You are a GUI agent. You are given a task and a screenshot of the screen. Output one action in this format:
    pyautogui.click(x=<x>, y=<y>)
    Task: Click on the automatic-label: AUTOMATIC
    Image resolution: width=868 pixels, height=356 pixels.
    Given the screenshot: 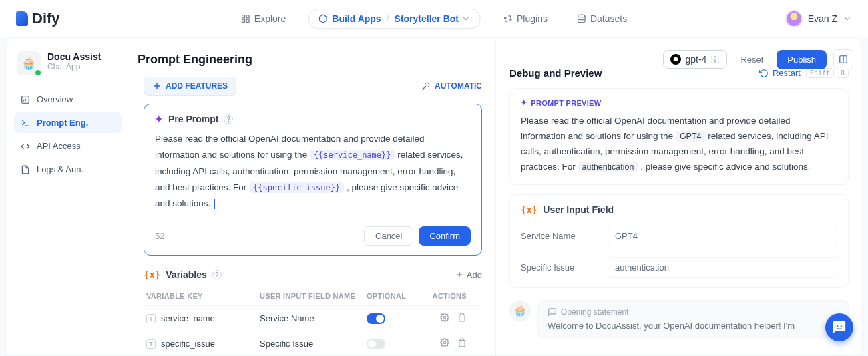 What is the action you would take?
    pyautogui.click(x=458, y=86)
    